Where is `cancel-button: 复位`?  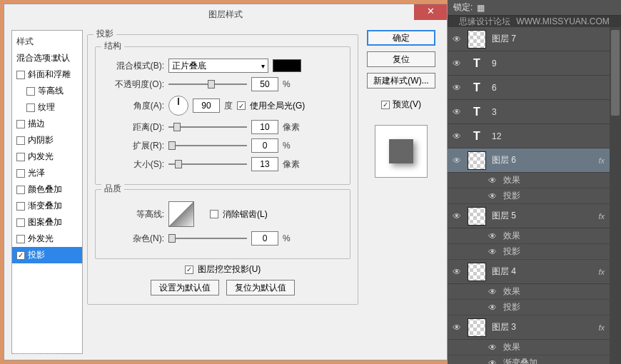 cancel-button: 复位 is located at coordinates (401, 59).